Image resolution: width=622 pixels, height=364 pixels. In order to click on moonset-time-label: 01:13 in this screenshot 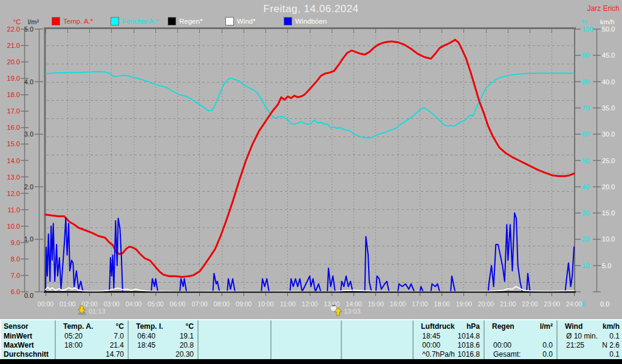, I will do `click(97, 311)`.